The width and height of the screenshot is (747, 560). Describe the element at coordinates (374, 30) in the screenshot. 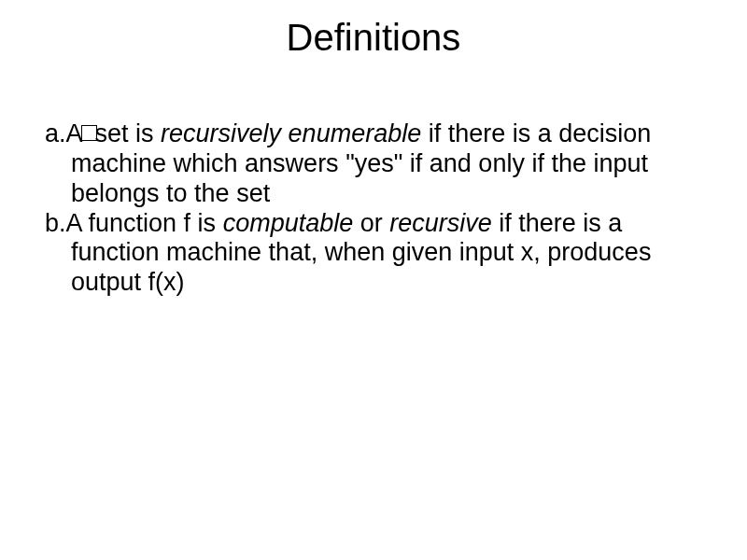

I see `slide-title: Definitions` at that location.